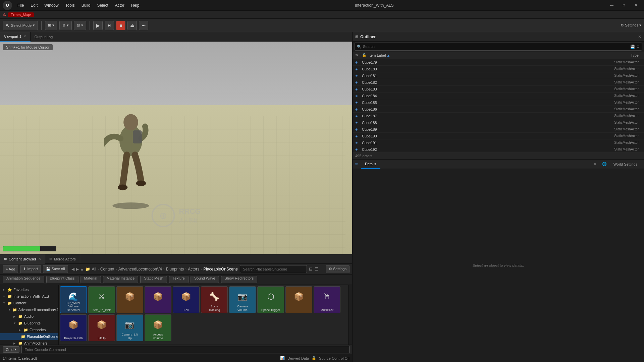 This screenshot has height=362, width=644. What do you see at coordinates (625, 164) in the screenshot?
I see `tab-world-settings: World Settings` at bounding box center [625, 164].